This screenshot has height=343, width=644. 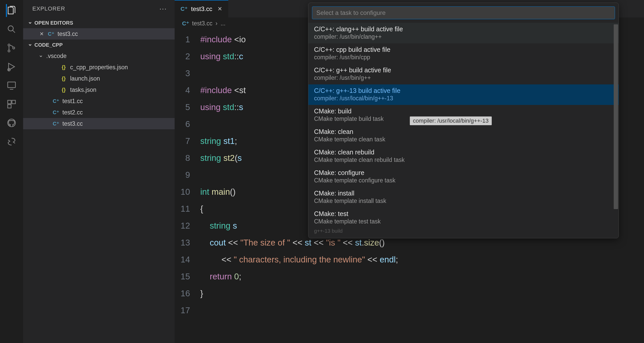 I want to click on line-number: 3, so click(x=187, y=73).